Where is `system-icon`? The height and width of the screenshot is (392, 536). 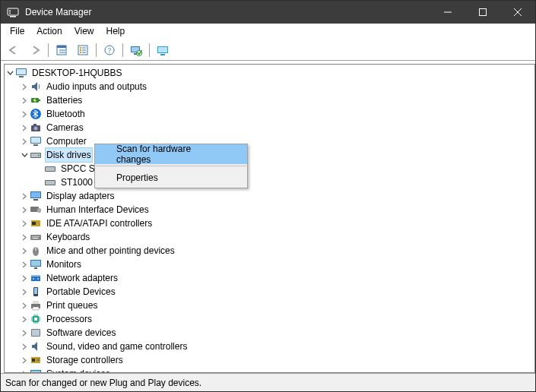 system-icon is located at coordinates (36, 371).